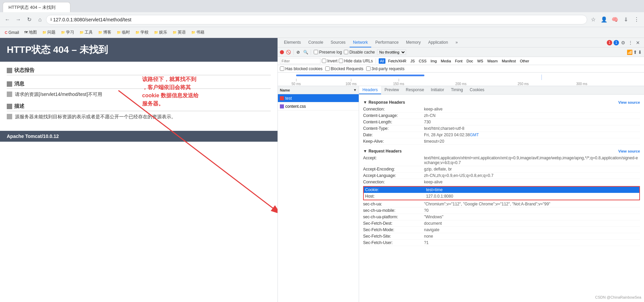 The image size is (644, 302). Describe the element at coordinates (397, 61) in the screenshot. I see `filter-fetch-xhr: Fetch/XHR` at that location.